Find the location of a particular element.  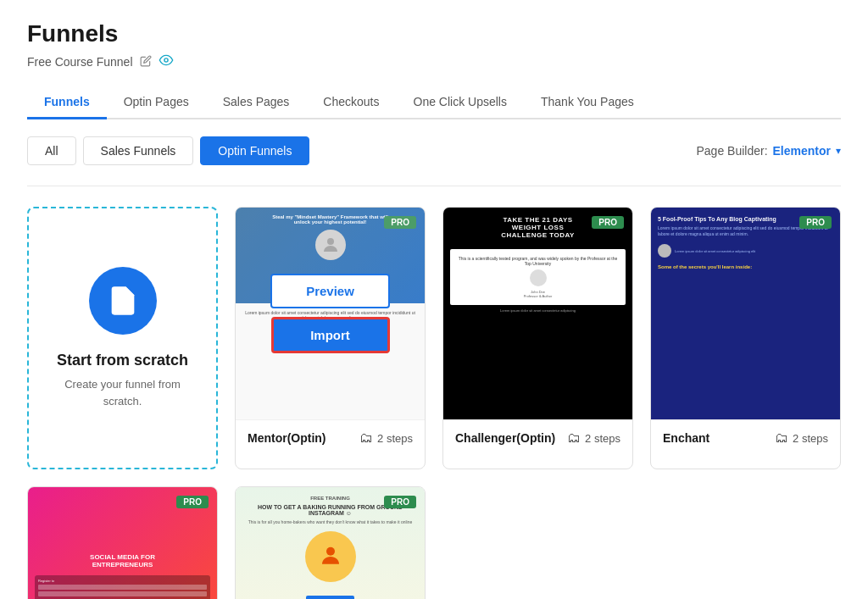

eye-icon is located at coordinates (166, 62).